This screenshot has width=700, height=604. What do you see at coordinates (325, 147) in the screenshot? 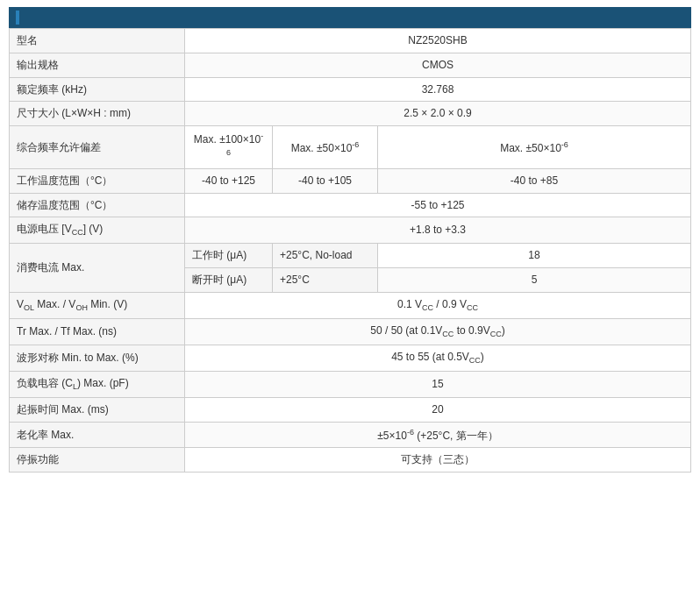
I see `row-value-col-1: Max. ±50×10-6` at bounding box center [325, 147].